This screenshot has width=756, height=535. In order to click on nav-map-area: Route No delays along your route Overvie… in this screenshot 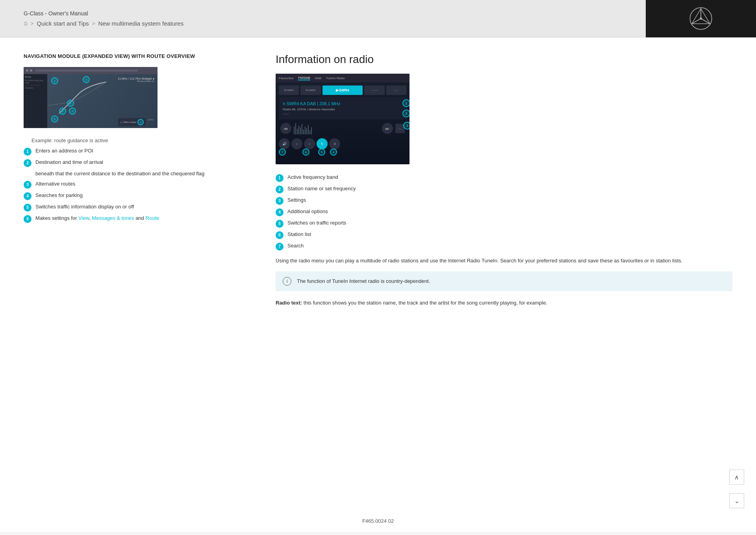, I will do `click(91, 101)`.